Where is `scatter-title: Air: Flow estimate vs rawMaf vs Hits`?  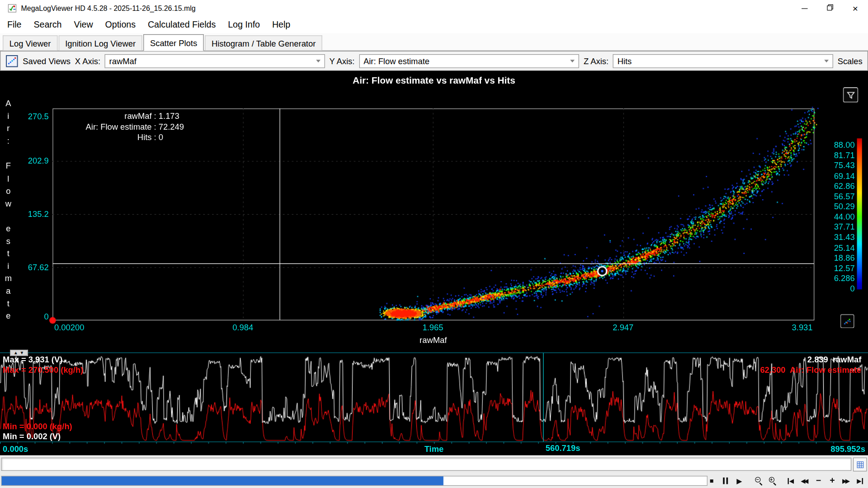 scatter-title: Air: Flow estimate vs rawMaf vs Hits is located at coordinates (434, 81).